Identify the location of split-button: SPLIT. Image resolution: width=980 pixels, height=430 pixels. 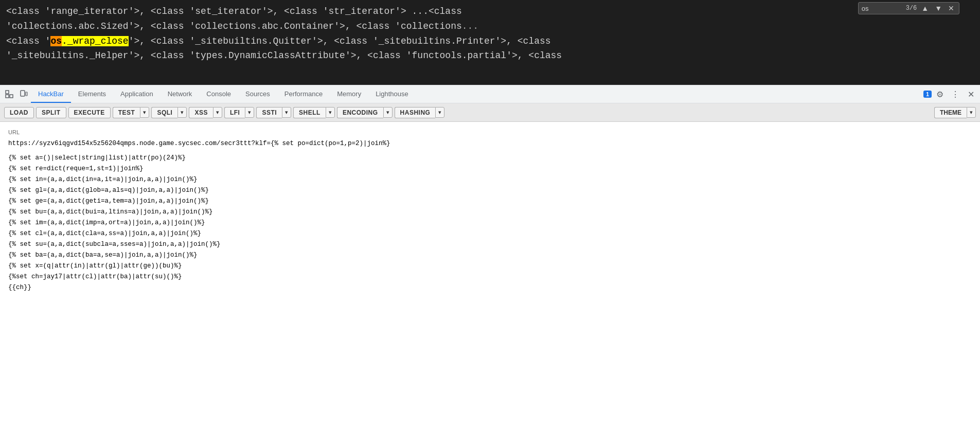
(51, 113).